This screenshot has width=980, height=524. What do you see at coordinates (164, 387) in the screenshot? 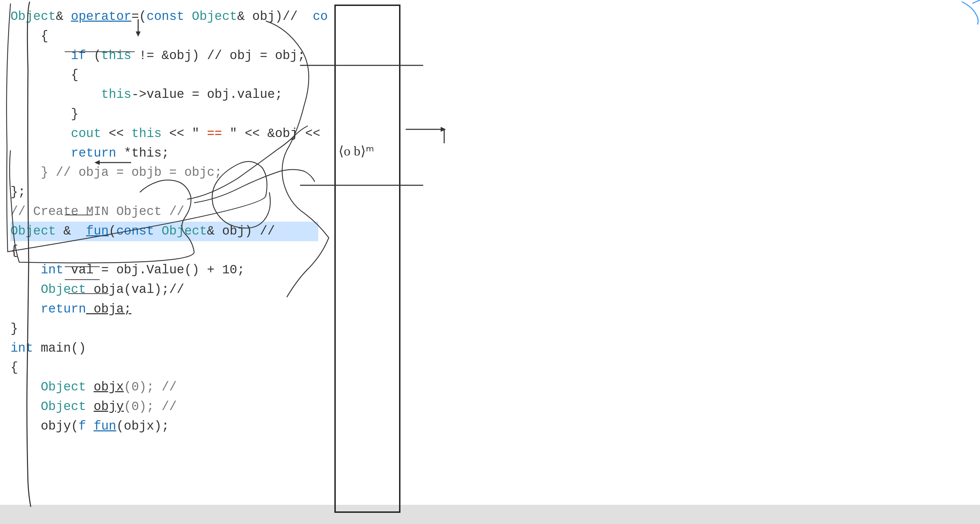
I see `code-line-line20: Object objx(0); //` at bounding box center [164, 387].